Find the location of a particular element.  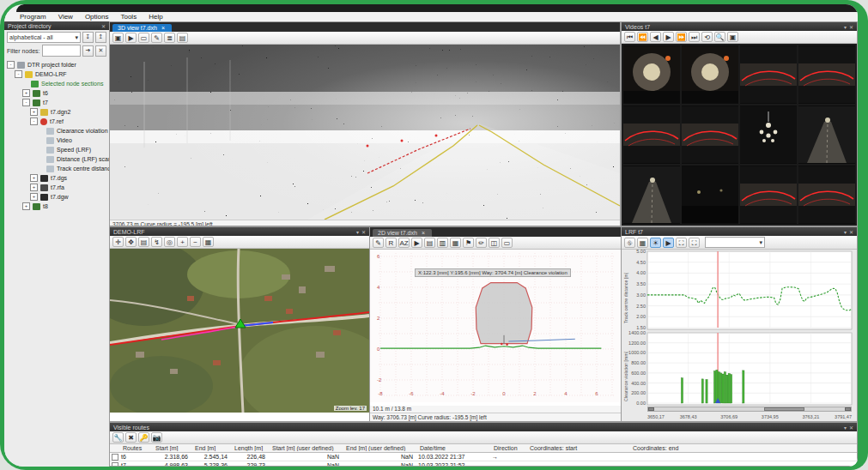

sort-desc-button: ↥ is located at coordinates (101, 38).